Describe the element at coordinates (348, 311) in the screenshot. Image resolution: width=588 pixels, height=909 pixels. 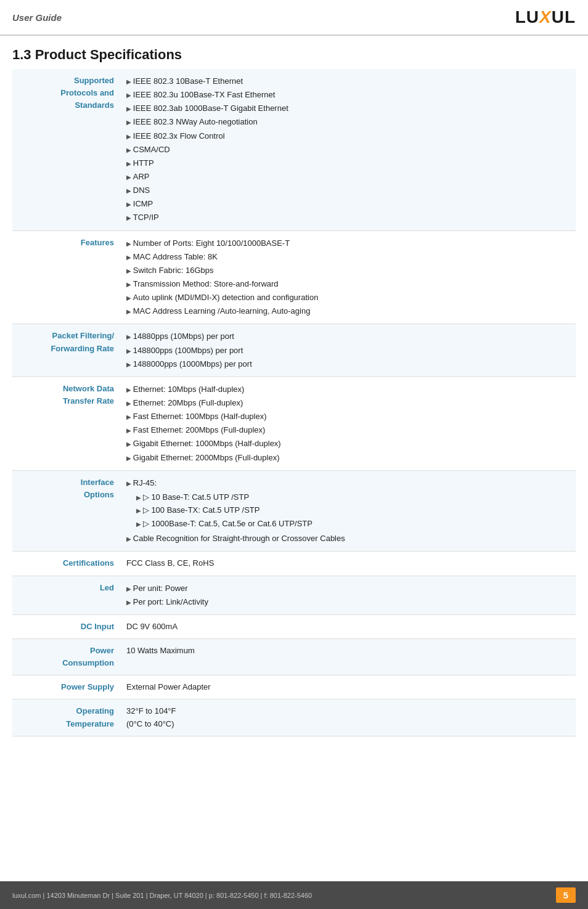
I see `list-item: MAC Address Learning /Auto-learning, Aut…` at that location.